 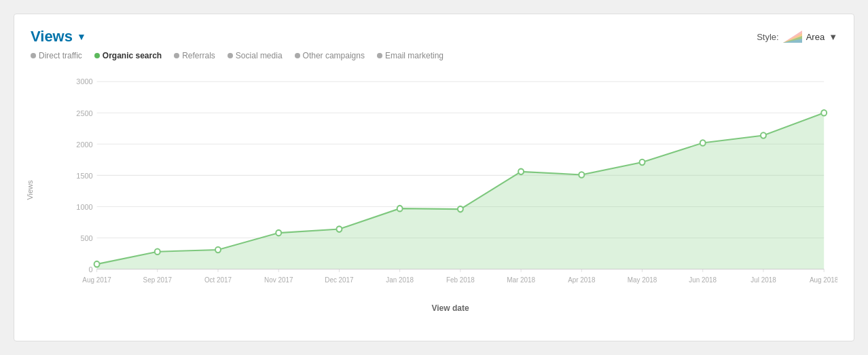 What do you see at coordinates (198, 56) in the screenshot?
I see `legend-label-referrals: Referrals` at bounding box center [198, 56].